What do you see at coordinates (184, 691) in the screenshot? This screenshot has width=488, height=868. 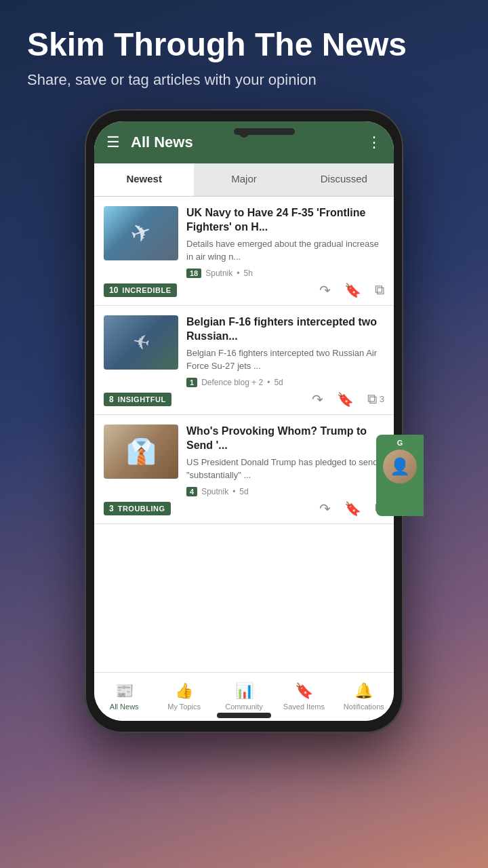 I see `my-topics-icon: 👍` at bounding box center [184, 691].